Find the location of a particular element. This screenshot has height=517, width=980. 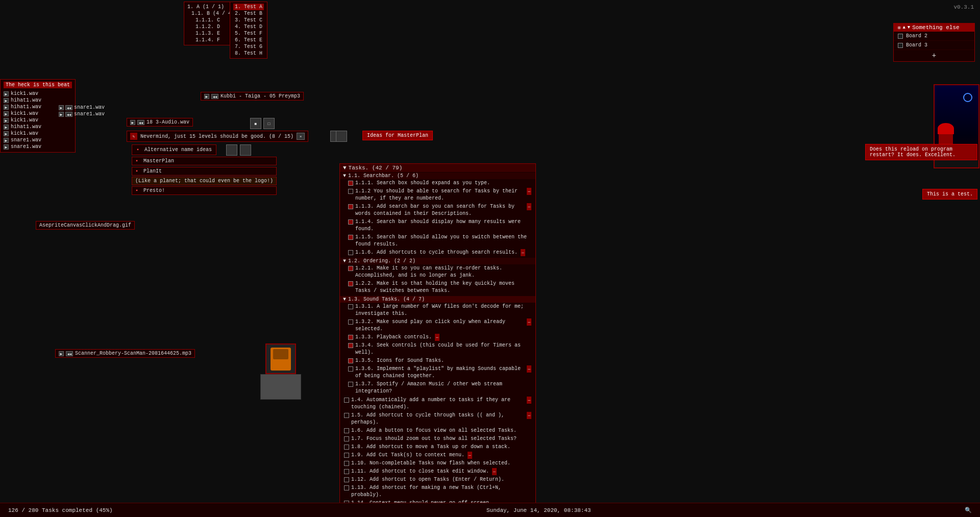

task-1-1-6: 1.1.6. Add shortcuts to cycle through se… is located at coordinates (438, 253).